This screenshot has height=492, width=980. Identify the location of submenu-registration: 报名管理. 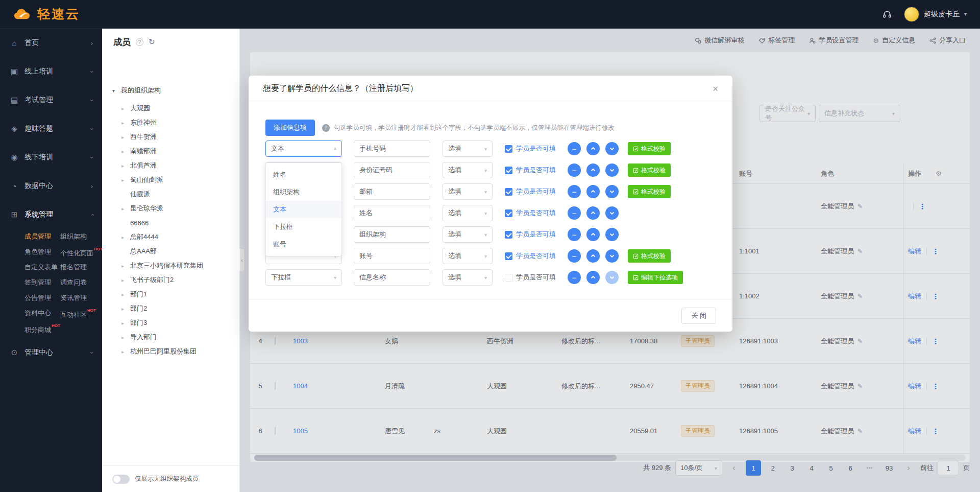
(82, 267).